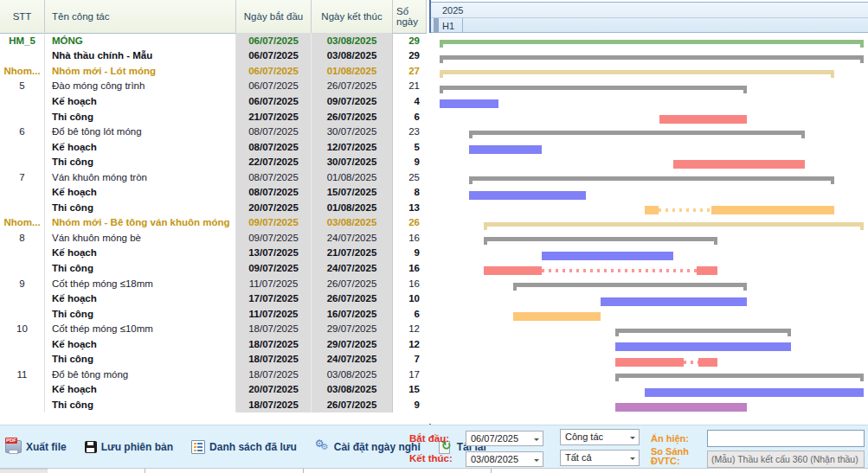  What do you see at coordinates (244, 447) in the screenshot?
I see `saved-list-button: Danh sách đã lưu` at bounding box center [244, 447].